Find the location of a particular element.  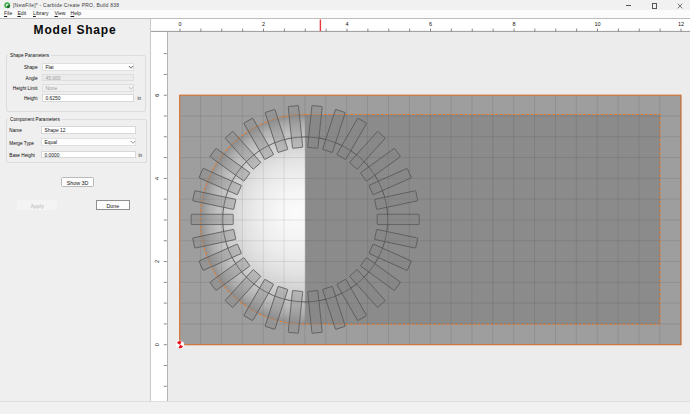

svg-text: 8 is located at coordinates (514, 24).